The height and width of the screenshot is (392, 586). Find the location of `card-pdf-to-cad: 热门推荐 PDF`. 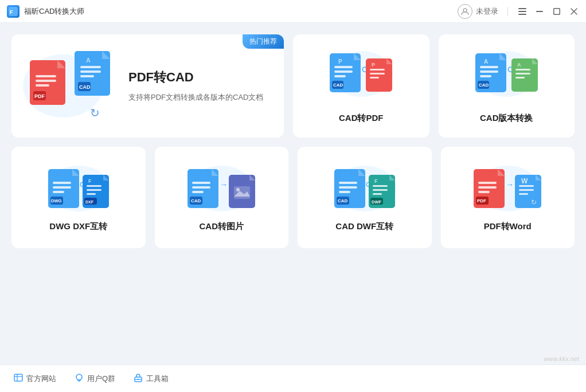

card-pdf-to-cad: 热门推荐 PDF is located at coordinates (148, 86).